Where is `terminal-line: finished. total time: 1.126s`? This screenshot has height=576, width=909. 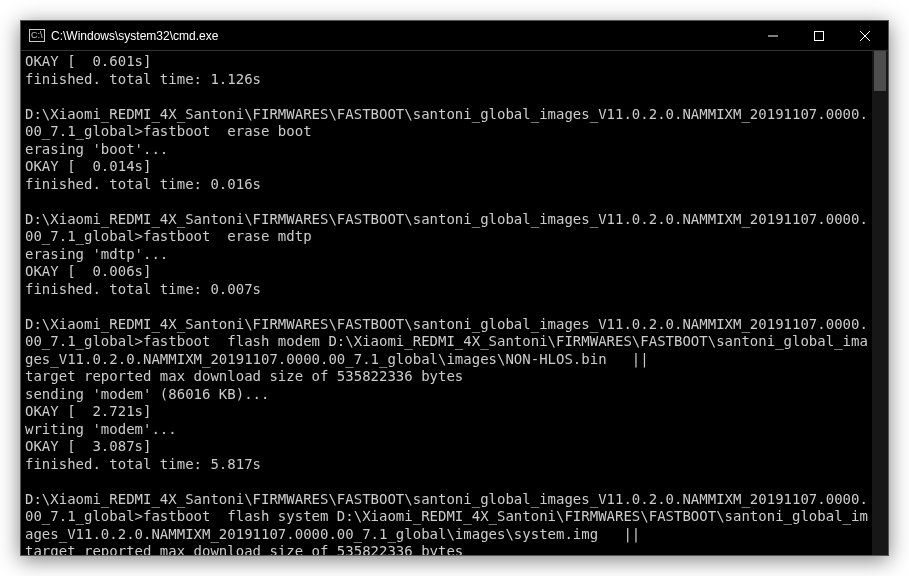
terminal-line: finished. total time: 1.126s is located at coordinates (446, 80).